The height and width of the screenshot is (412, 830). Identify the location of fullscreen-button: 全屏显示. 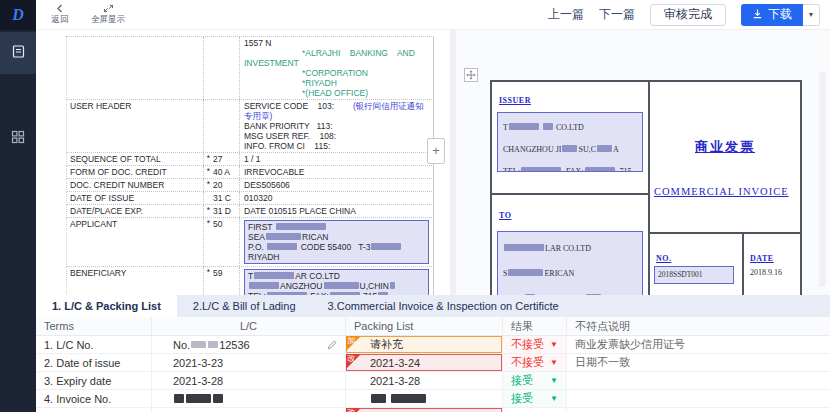
(108, 15).